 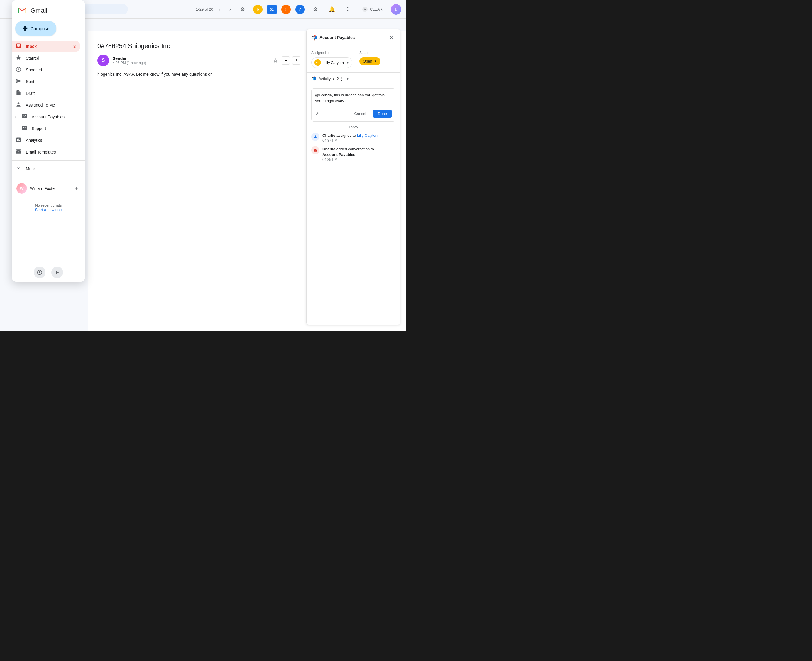 What do you see at coordinates (272, 9) in the screenshot?
I see `calendar-button: 31` at bounding box center [272, 9].